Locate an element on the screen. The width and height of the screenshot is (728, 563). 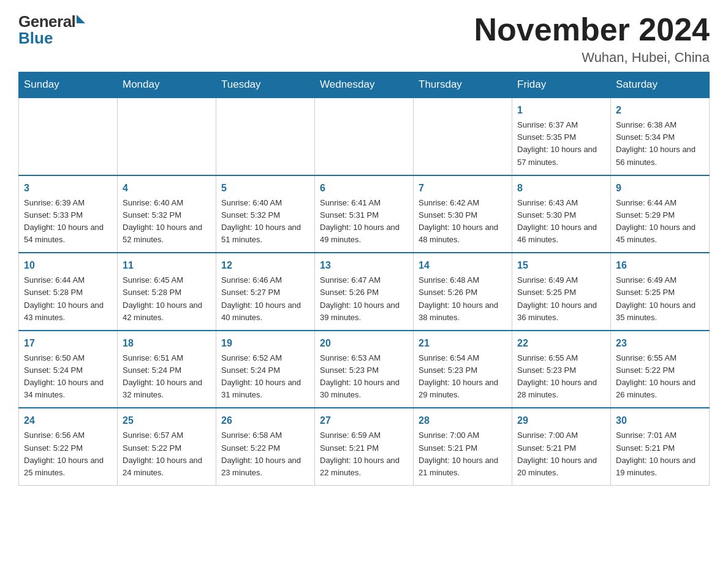
day-number: 19 is located at coordinates (265, 343).